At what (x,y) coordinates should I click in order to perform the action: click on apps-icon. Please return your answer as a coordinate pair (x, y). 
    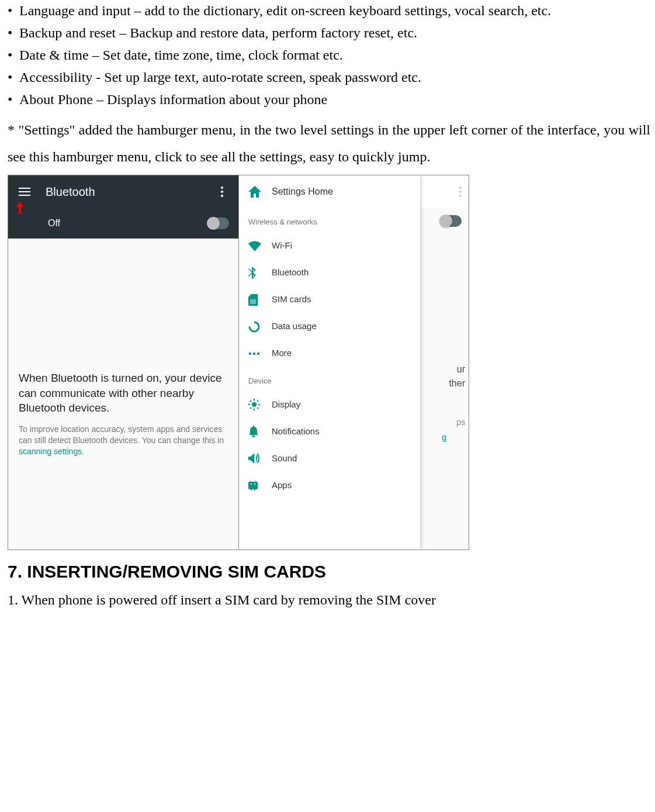
    Looking at the image, I should click on (260, 485).